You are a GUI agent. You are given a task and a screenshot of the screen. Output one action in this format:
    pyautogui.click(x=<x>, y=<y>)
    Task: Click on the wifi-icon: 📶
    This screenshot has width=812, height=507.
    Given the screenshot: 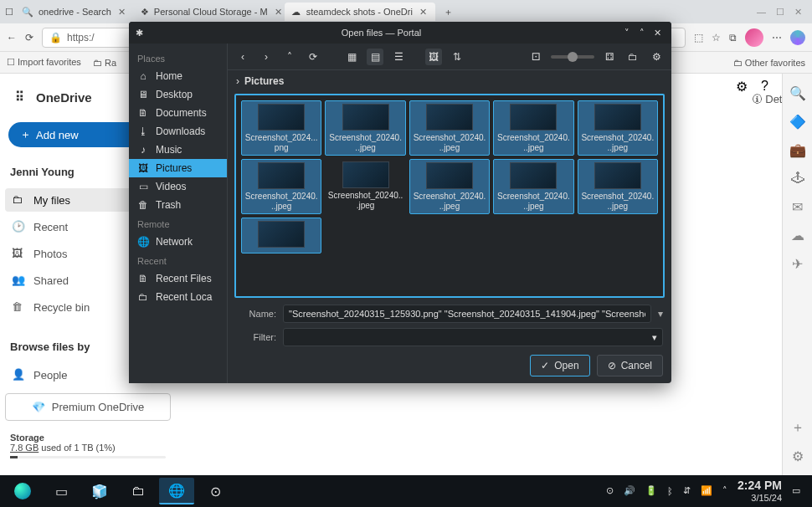 What is the action you would take?
    pyautogui.click(x=707, y=490)
    